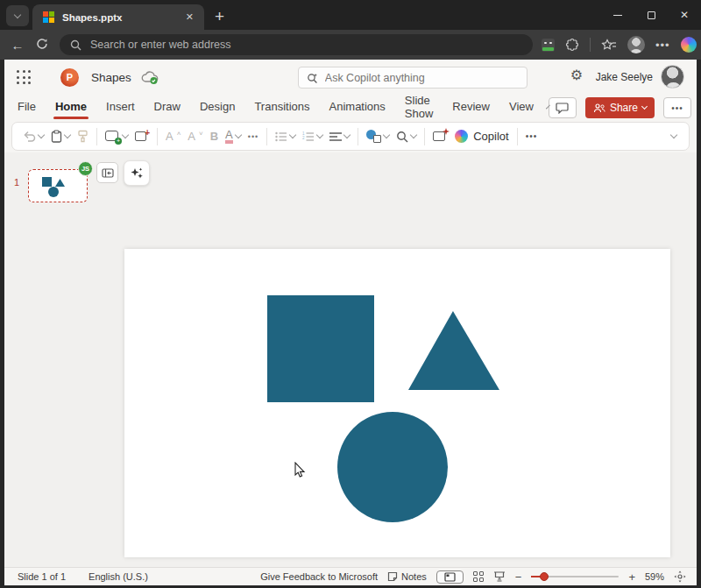 The width and height of the screenshot is (701, 588). What do you see at coordinates (33, 137) in the screenshot?
I see `undo-button` at bounding box center [33, 137].